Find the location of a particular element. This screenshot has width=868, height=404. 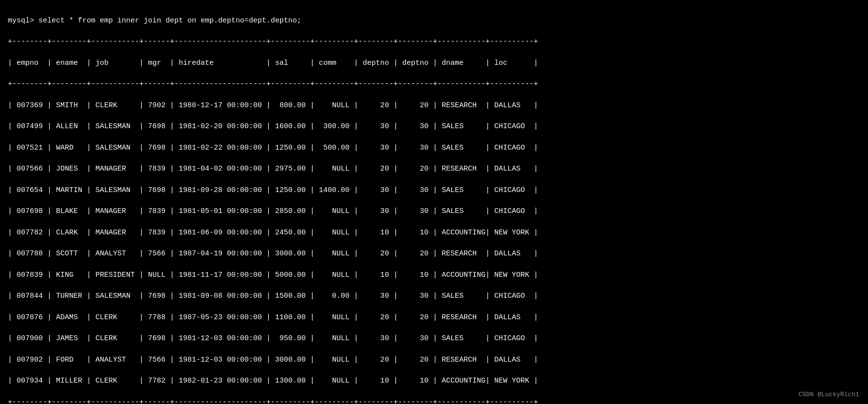

table1-row-7: | 007788 | SCOTT | ANALYST | 7566 | 1987… is located at coordinates (273, 253).